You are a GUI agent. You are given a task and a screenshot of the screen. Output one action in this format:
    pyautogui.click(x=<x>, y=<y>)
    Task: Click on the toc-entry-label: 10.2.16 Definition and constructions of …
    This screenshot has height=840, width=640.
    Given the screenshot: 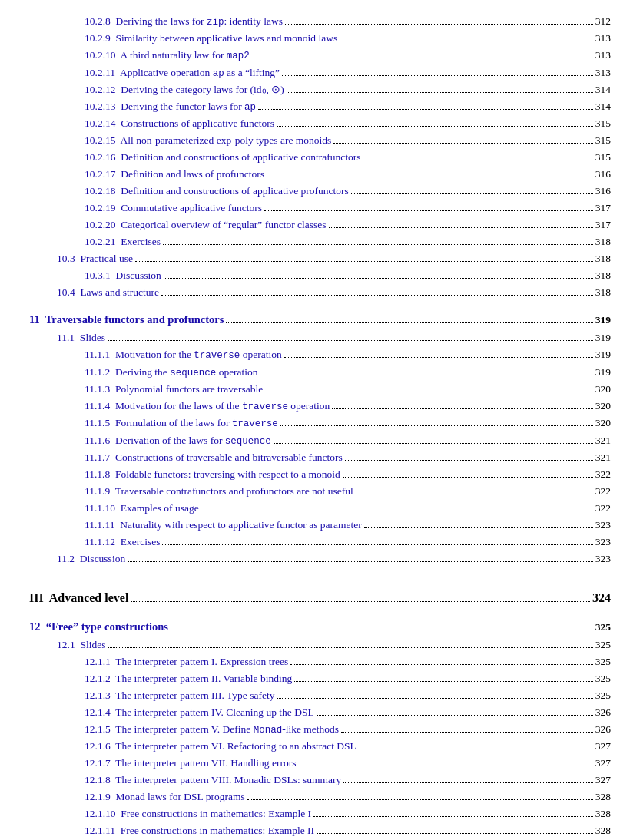 What is the action you would take?
    pyautogui.click(x=223, y=158)
    